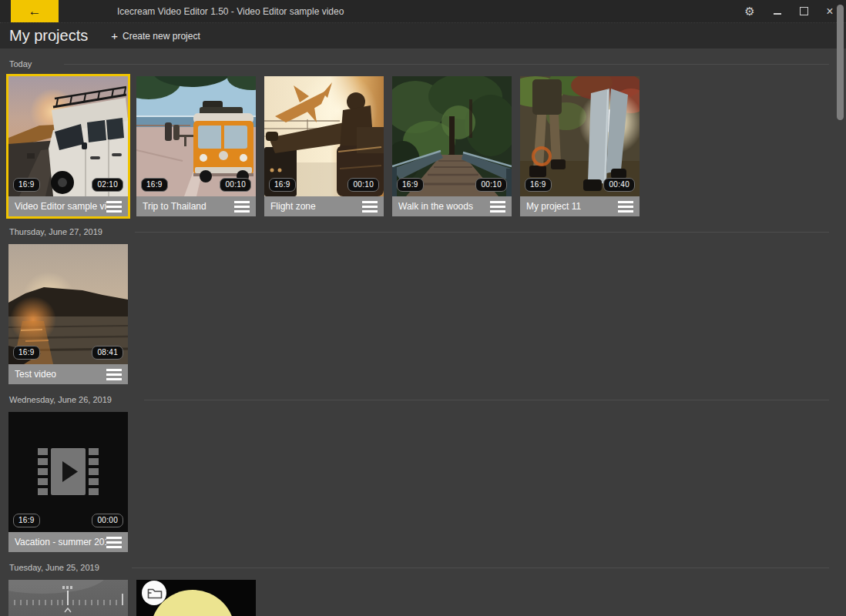  I want to click on maximize-icon, so click(804, 11).